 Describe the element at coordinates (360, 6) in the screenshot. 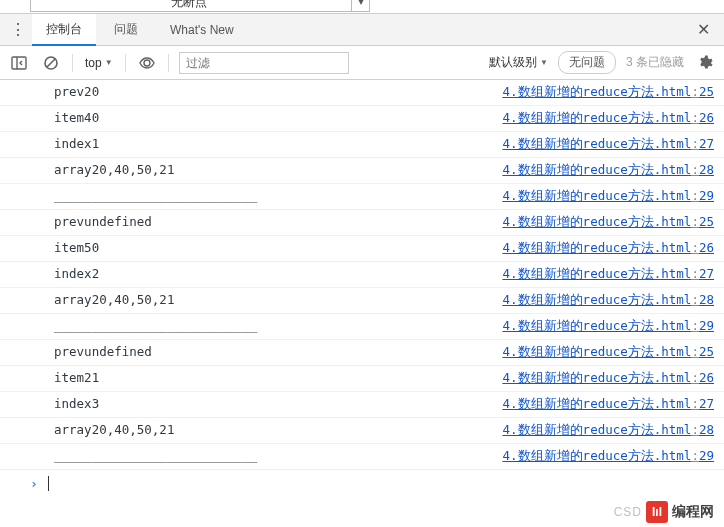

I see `chevron-down-icon: ▾` at that location.